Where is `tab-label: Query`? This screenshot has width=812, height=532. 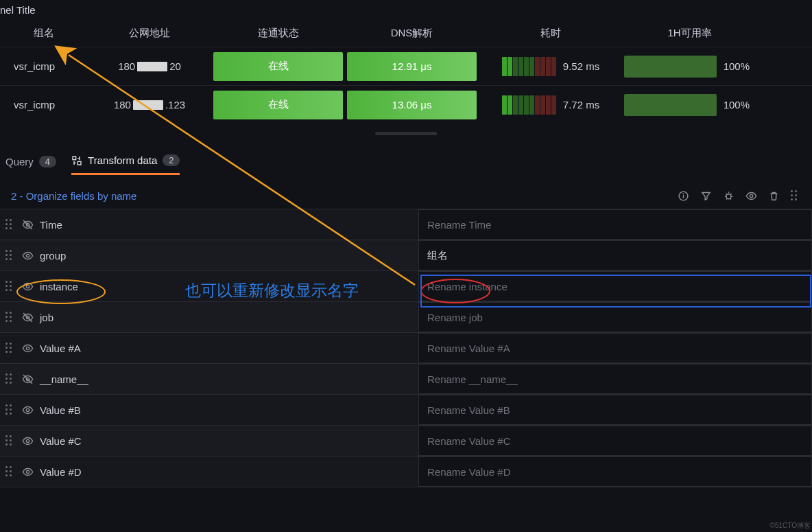
tab-label: Query is located at coordinates (19, 162).